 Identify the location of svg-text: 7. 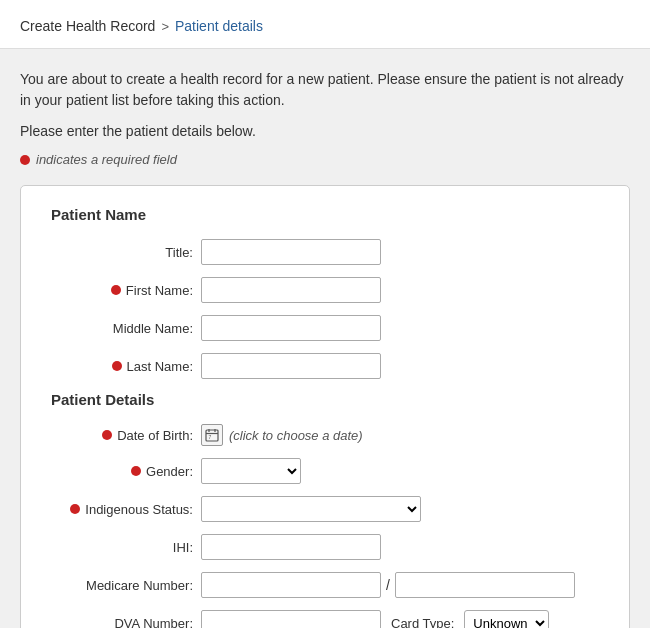
(210, 437).